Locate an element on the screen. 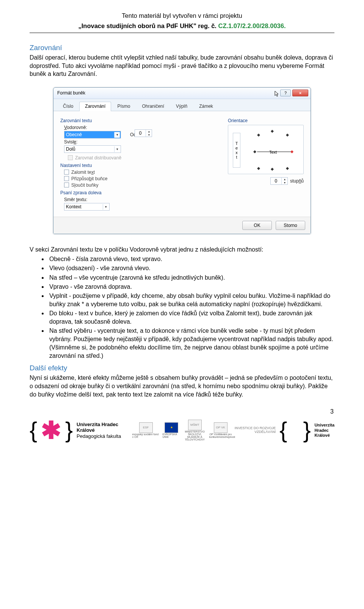 This screenshot has width=364, height=609. section2-paragraph: Nyní si ukážeme, které efekty můžeme ješ… is located at coordinates (182, 386).